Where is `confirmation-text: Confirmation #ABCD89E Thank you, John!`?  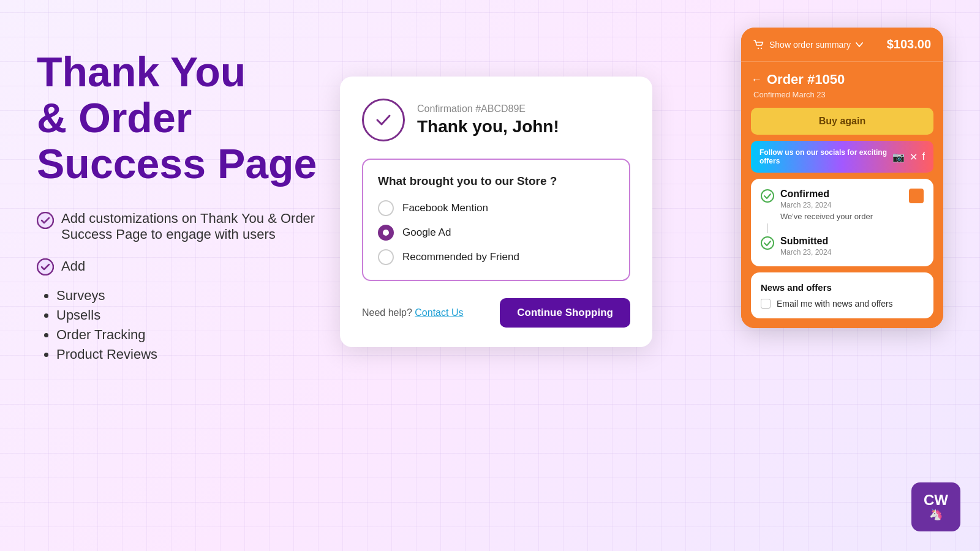 confirmation-text: Confirmation #ABCD89E Thank you, John! is located at coordinates (488, 120).